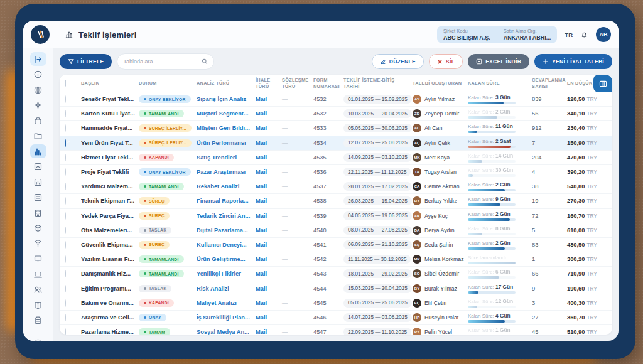 Image resolution: width=643 pixels, height=364 pixels. What do you see at coordinates (38, 290) in the screenshot?
I see `sidebar-item-users-icon` at bounding box center [38, 290].